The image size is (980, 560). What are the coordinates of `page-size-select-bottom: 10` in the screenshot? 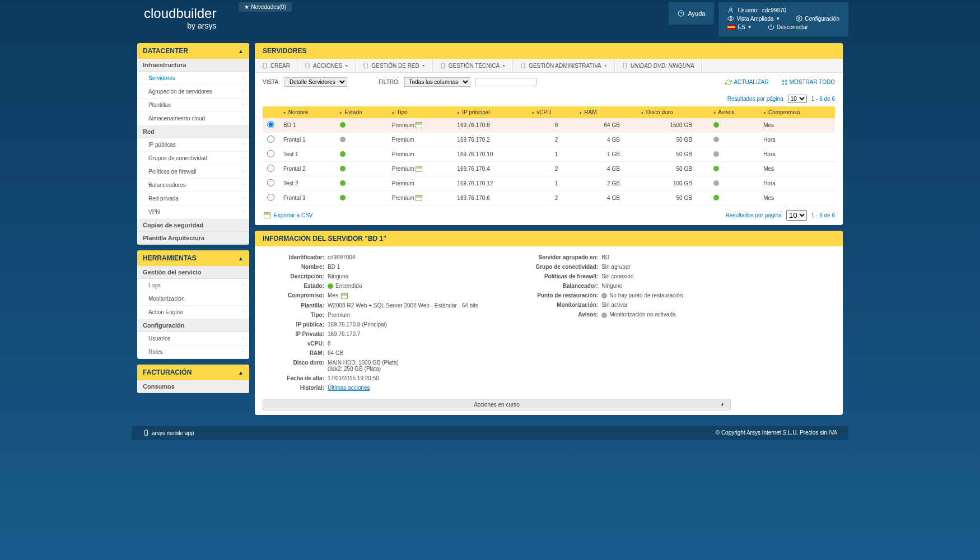 It's located at (796, 215).